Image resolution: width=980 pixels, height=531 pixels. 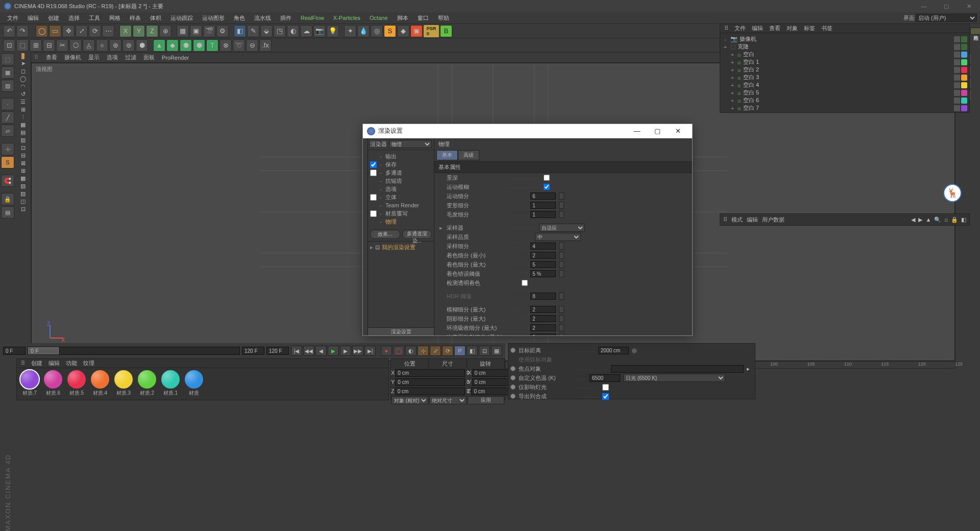 What do you see at coordinates (913, 220) in the screenshot?
I see `nav-back-icon: ◀` at bounding box center [913, 220].